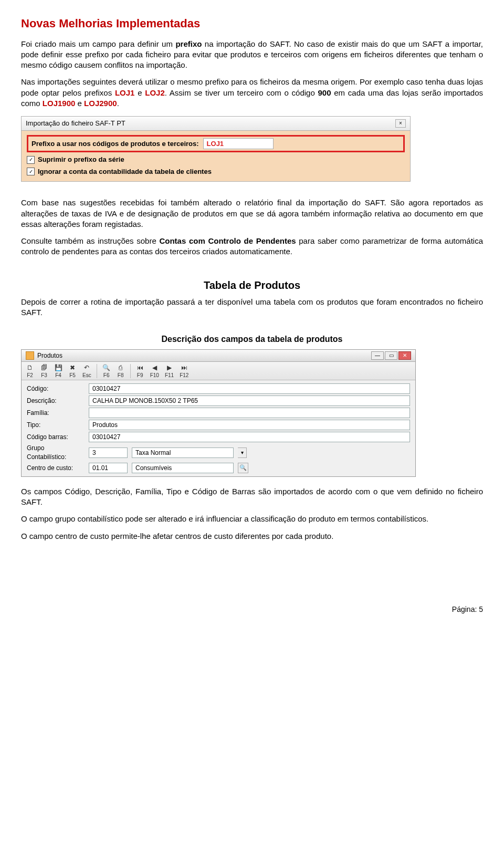 This screenshot has width=504, height=843. Describe the element at coordinates (401, 123) in the screenshot. I see `close-icon: ×` at that location.